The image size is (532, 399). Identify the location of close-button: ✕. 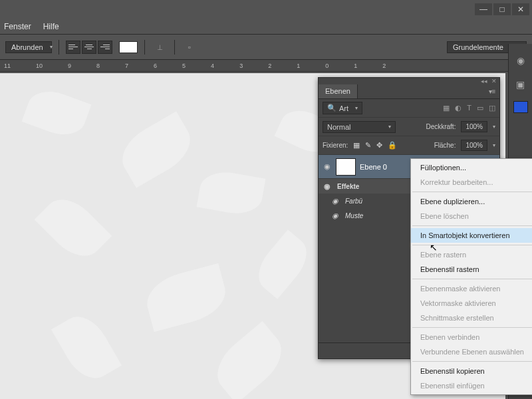
(521, 9).